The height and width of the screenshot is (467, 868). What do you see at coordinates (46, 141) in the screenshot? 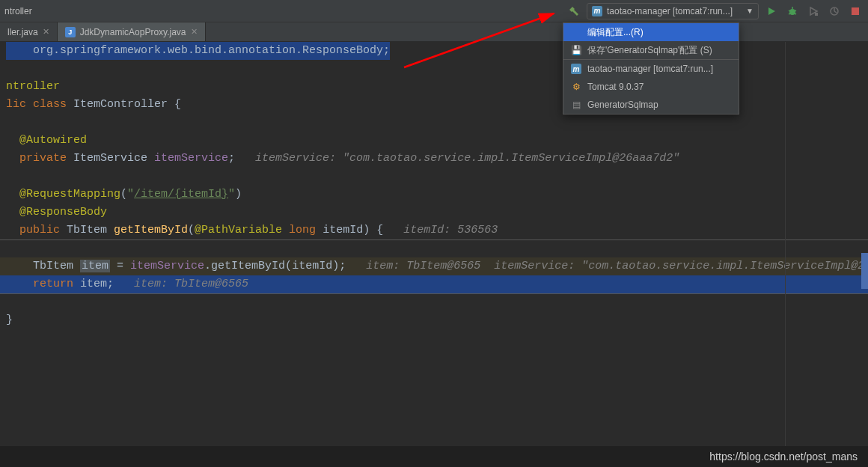
I see `code-text: @Autowired` at bounding box center [46, 141].